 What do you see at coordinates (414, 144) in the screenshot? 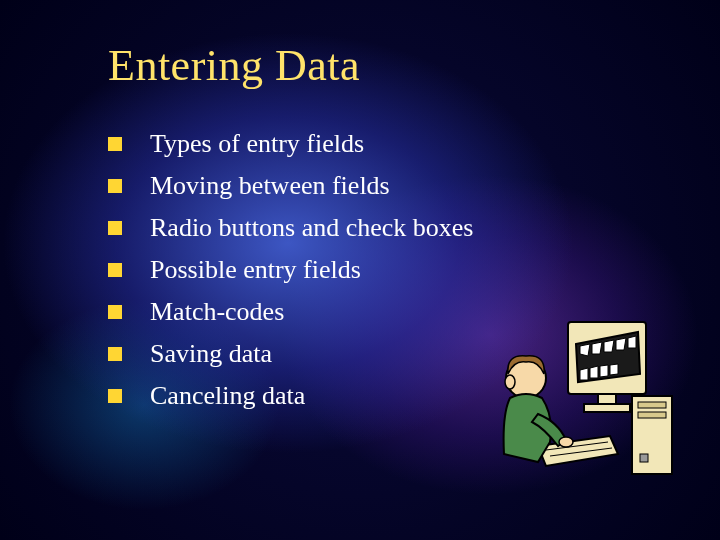
I see `list-item: Types of entry fields` at bounding box center [414, 144].